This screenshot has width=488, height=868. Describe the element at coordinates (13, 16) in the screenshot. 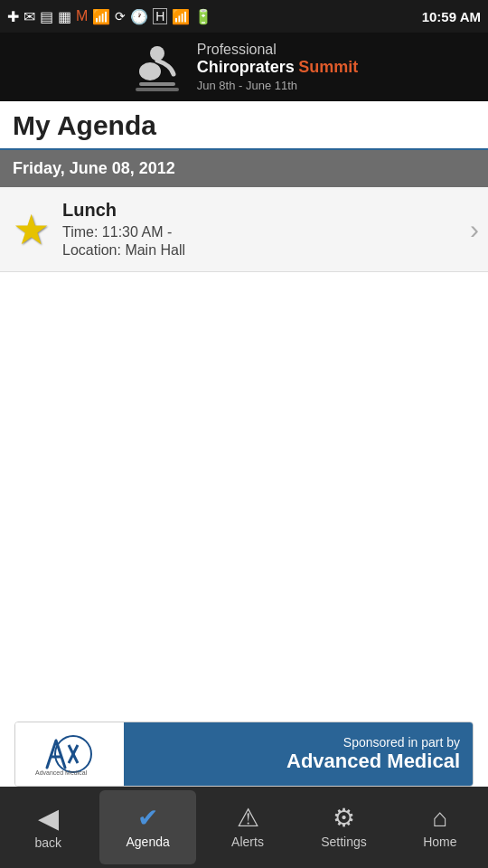

I see `plus-icon: ✚` at that location.